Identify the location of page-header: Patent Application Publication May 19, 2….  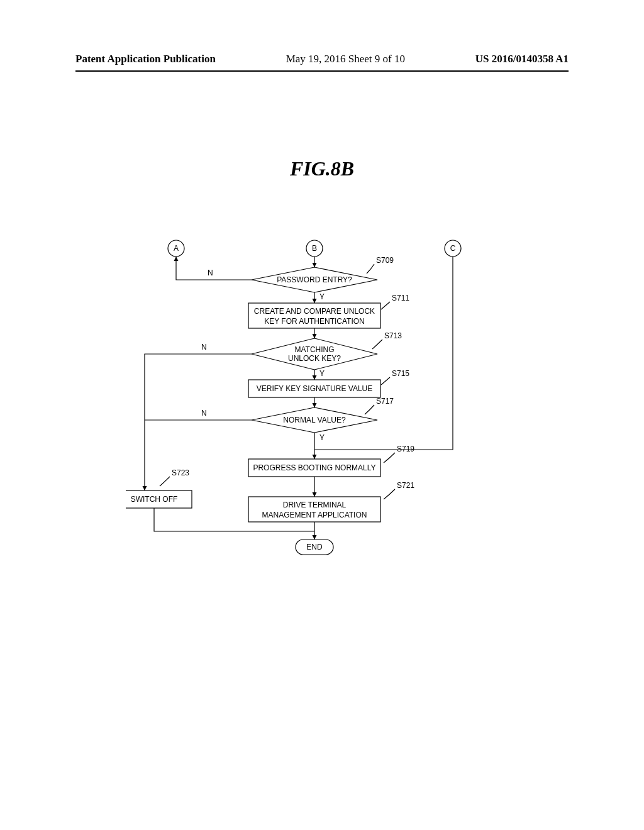
(322, 62).